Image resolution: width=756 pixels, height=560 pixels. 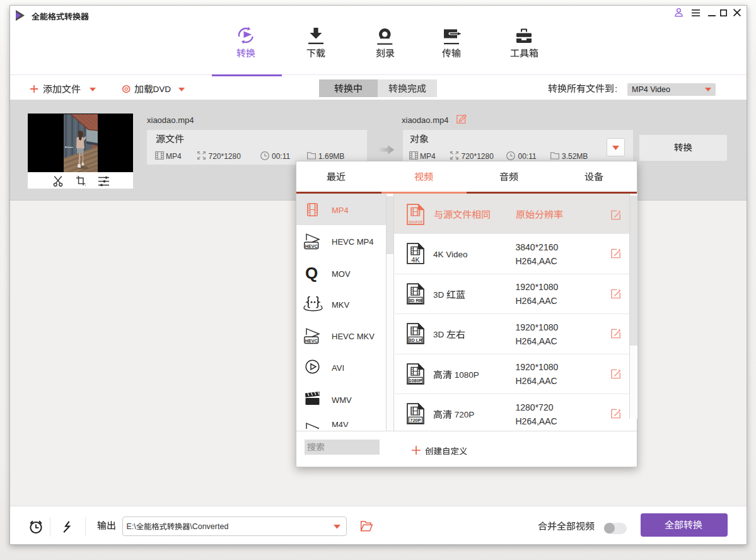 I want to click on svg-text: 1080P, so click(x=415, y=380).